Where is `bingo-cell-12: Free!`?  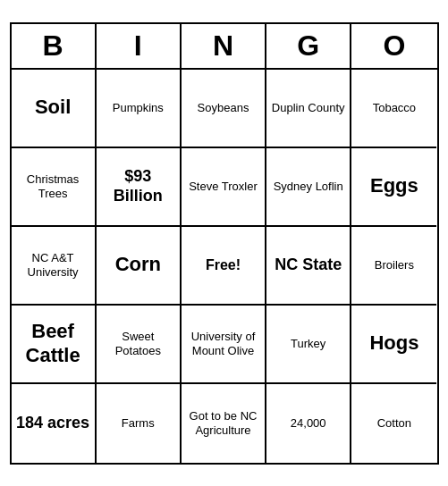
bingo-cell-12: Free! is located at coordinates (224, 266).